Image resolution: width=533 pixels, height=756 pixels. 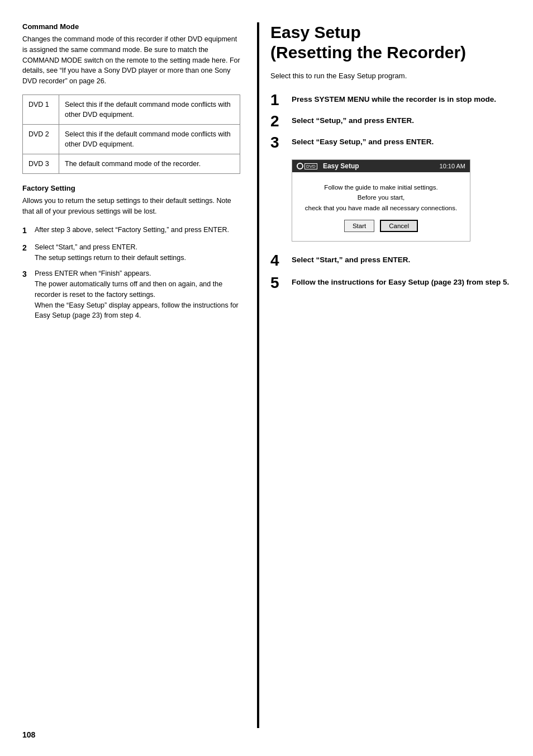 What do you see at coordinates (393, 76) in the screenshot?
I see `right-subtitle: Select this to run the Easy Setup progra…` at bounding box center [393, 76].